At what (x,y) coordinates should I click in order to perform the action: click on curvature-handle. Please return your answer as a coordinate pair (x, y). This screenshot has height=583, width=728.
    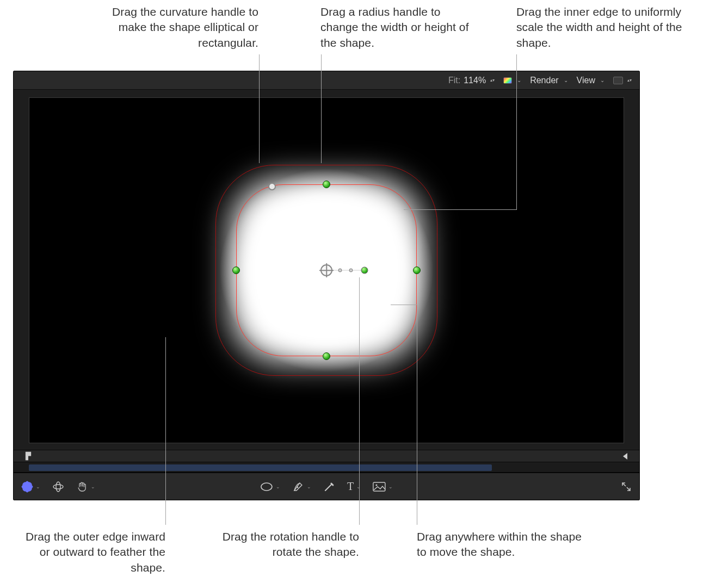
    Looking at the image, I should click on (272, 187).